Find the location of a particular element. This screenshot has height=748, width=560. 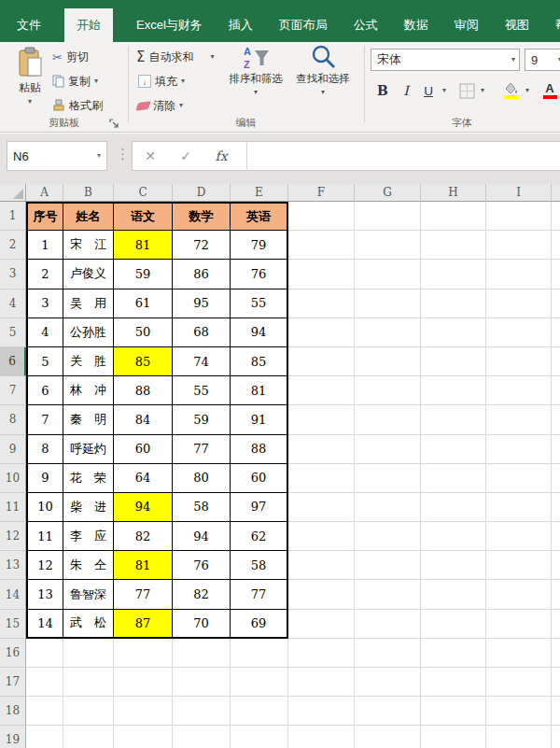

underline-dropdown-caret: ▾ is located at coordinates (444, 91).